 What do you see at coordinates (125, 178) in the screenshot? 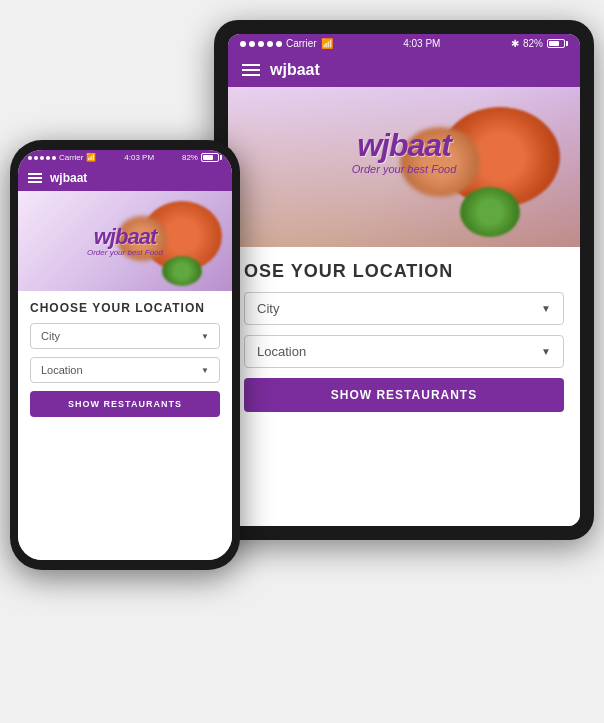
I see `phone-navbar: wjbaat` at bounding box center [125, 178].